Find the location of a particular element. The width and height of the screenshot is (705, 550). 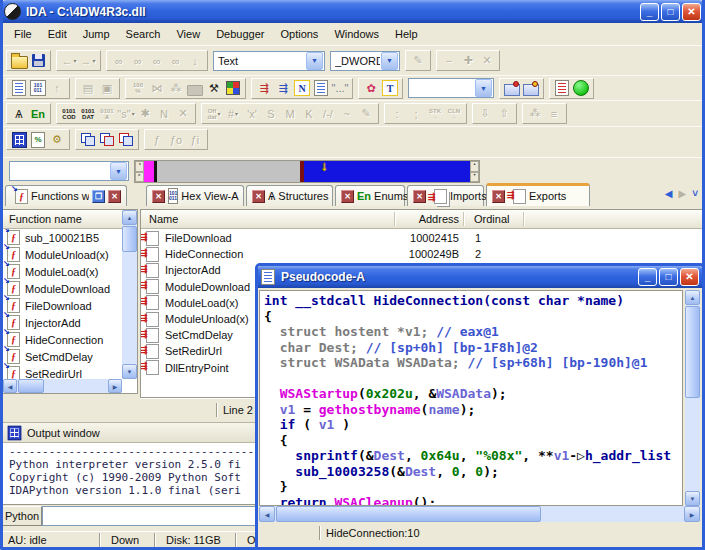

make-code-icon: 0101 COD is located at coordinates (69, 114).